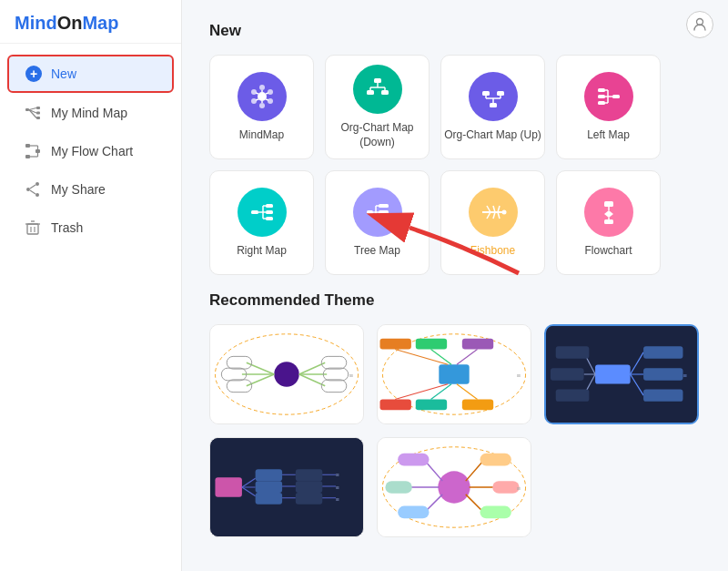  Describe the element at coordinates (377, 251) in the screenshot. I see `tree-map-label: Tree Map` at that location.